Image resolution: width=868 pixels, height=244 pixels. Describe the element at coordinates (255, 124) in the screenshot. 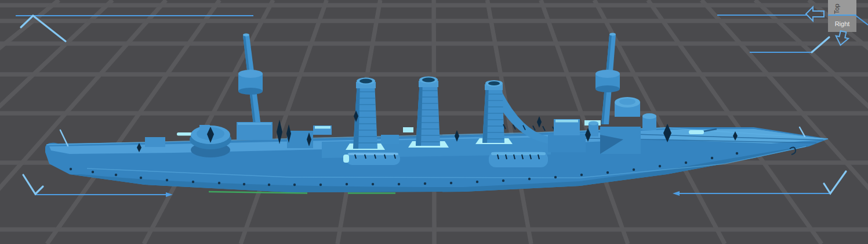

I see `deckhouse-top` at that location.